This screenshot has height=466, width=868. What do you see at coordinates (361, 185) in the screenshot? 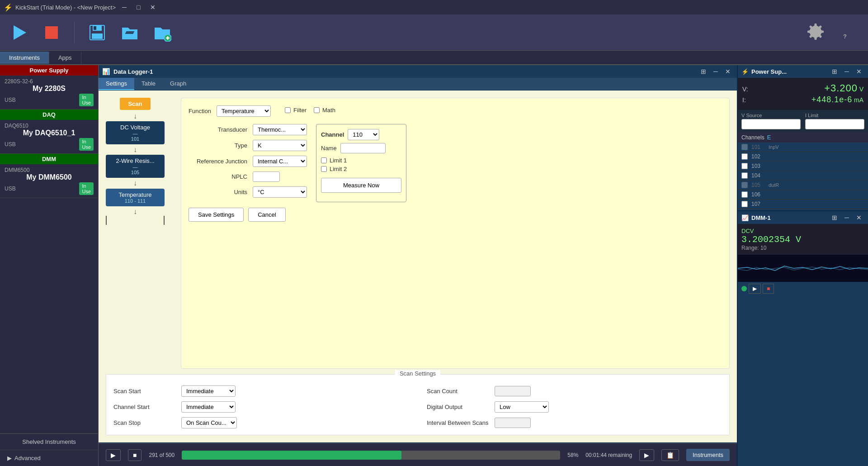
I see `measure-now-button: Measure Now` at bounding box center [361, 185].